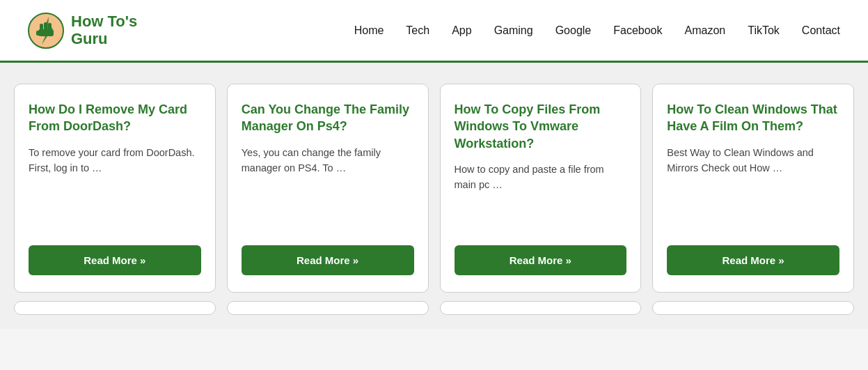 This screenshot has height=370, width=868. I want to click on logo-text: How To's Guru, so click(104, 30).